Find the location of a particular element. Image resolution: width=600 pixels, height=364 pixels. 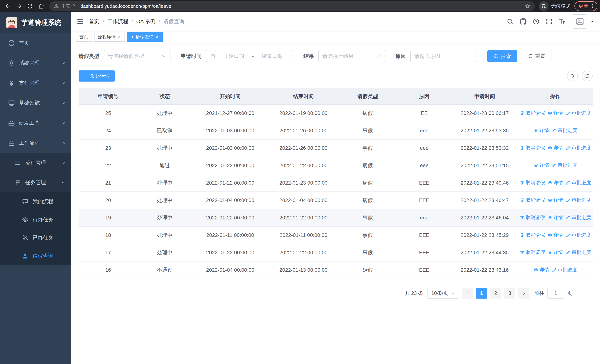

github-icon is located at coordinates (523, 21).